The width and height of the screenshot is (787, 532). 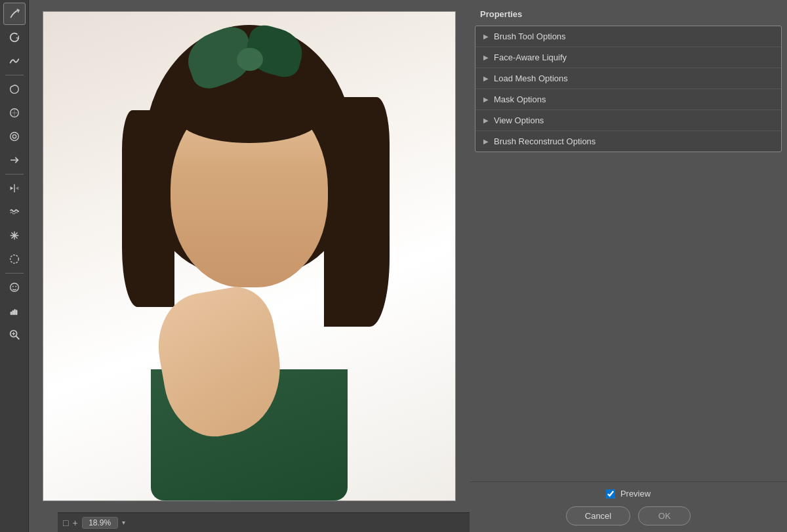 I want to click on hand-tool, so click(x=14, y=311).